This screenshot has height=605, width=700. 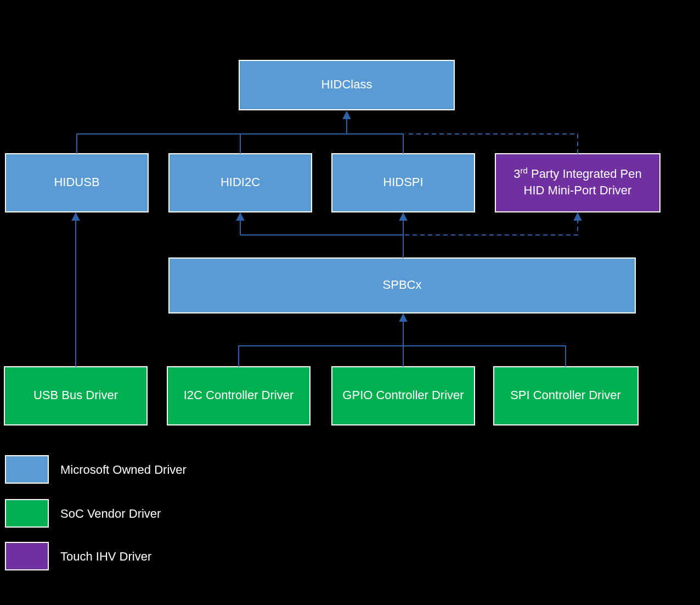 What do you see at coordinates (76, 395) in the screenshot?
I see `usb-label: USB Bus Driver` at bounding box center [76, 395].